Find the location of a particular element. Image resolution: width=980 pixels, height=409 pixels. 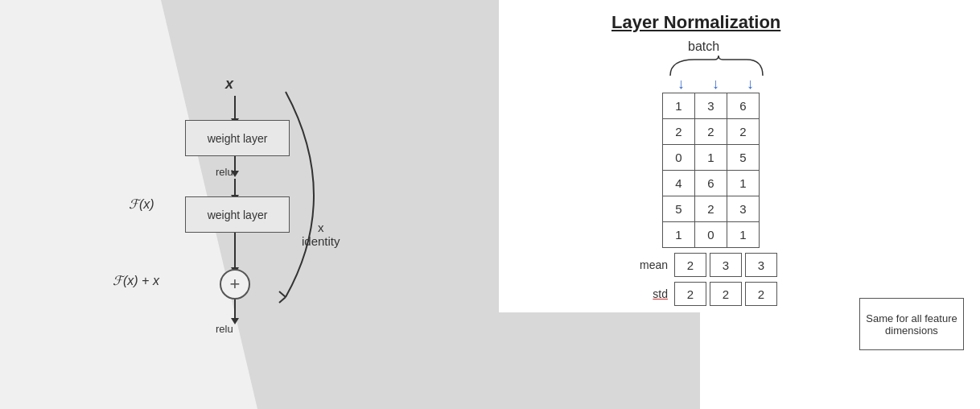

layer-norm-title: Layer Normalization is located at coordinates (696, 23).